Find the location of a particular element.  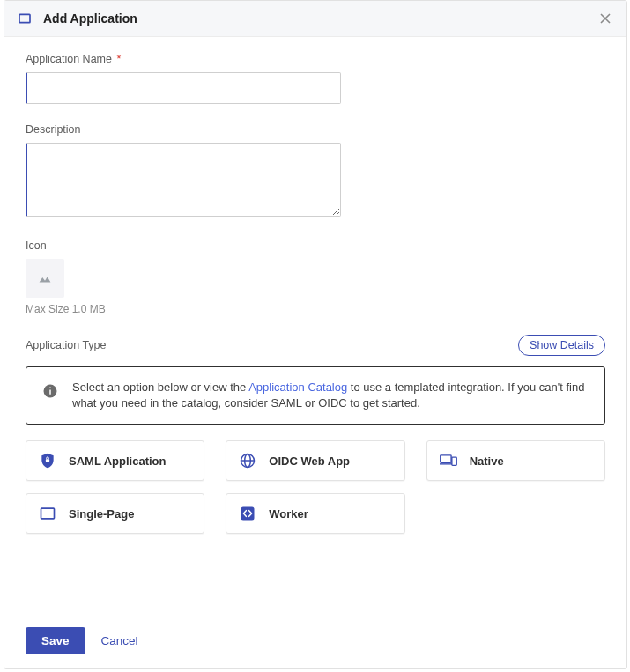

dialog-footer: Save Cancel is located at coordinates (315, 641).